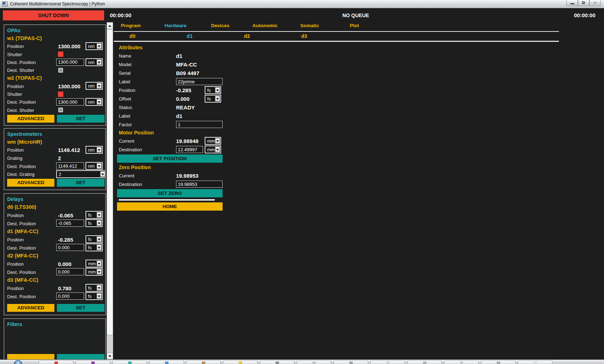 The image size is (604, 364). What do you see at coordinates (70, 247) in the screenshot?
I see `d1-dest-position-input` at bounding box center [70, 247].